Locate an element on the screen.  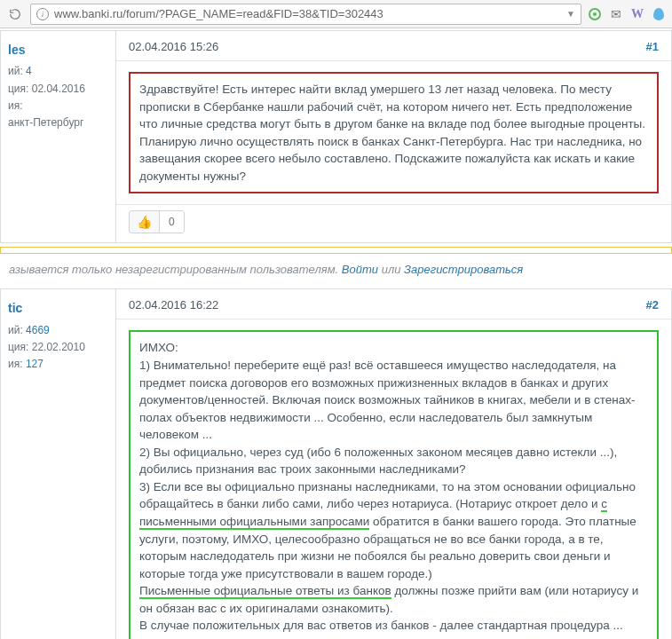
post-header: 02.04.2016 15:26 #1 is located at coordinates (394, 46).